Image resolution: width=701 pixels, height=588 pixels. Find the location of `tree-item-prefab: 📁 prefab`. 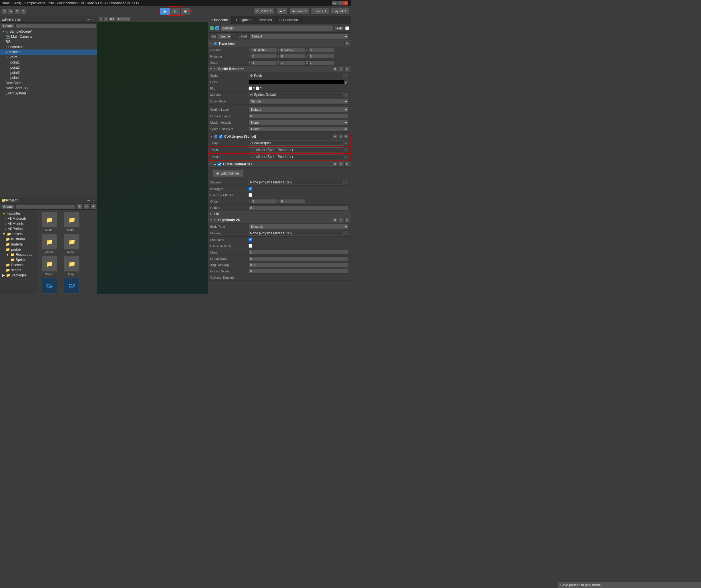

tree-item-prefab: 📁 prefab is located at coordinates (19, 250).